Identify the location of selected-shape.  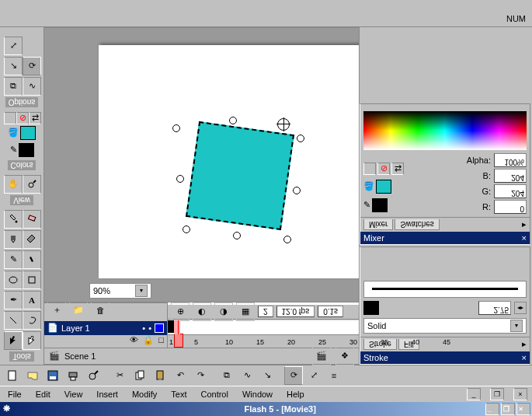
(240, 176).